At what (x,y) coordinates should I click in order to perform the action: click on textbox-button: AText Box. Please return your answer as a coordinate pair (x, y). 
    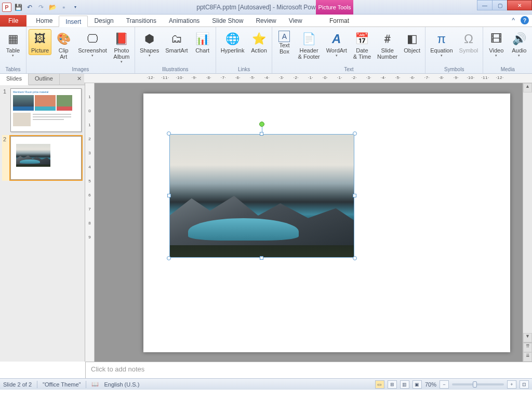
    Looking at the image, I should click on (284, 43).